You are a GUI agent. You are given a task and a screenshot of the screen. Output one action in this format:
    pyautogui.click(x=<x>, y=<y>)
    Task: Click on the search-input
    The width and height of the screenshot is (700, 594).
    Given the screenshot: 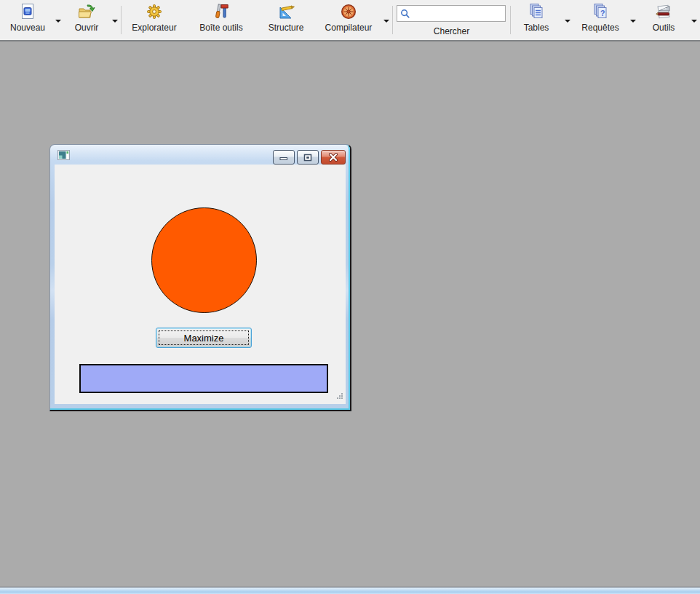 What is the action you would take?
    pyautogui.click(x=451, y=13)
    